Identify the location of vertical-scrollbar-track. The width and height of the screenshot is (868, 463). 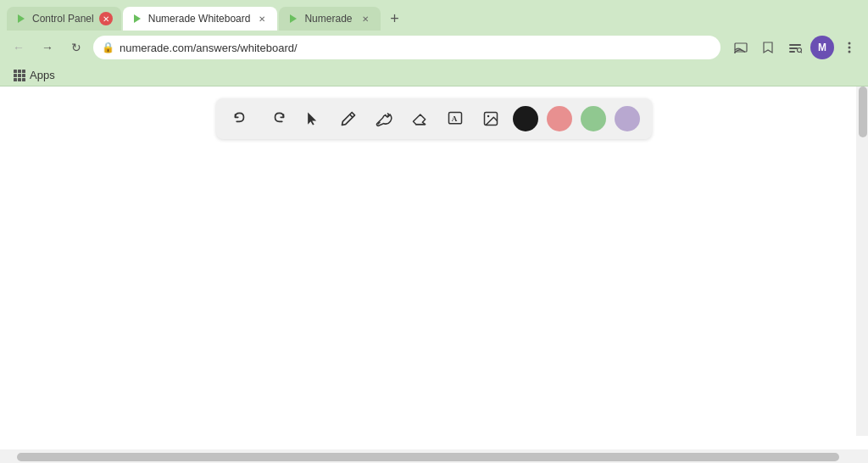
(862, 261).